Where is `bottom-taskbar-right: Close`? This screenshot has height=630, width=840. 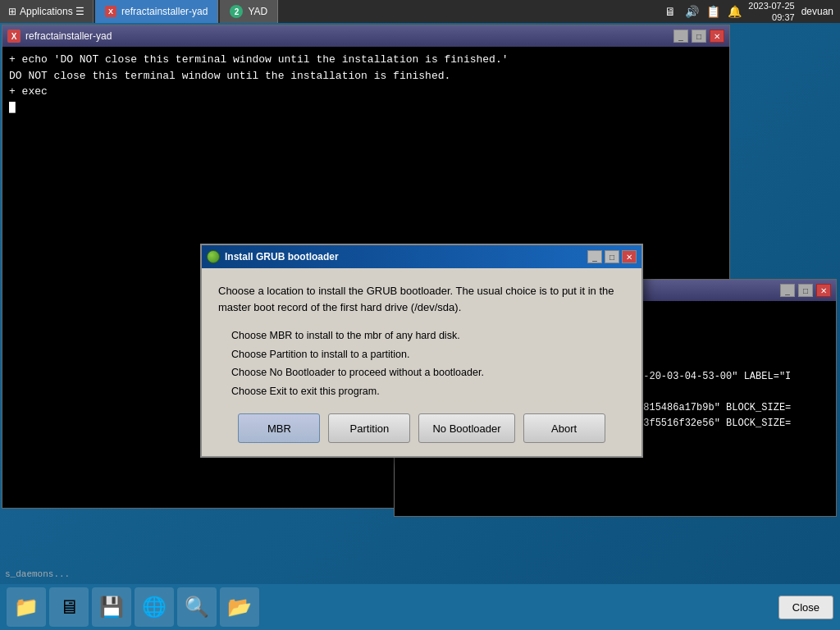
bottom-taskbar-right: Close is located at coordinates (806, 607).